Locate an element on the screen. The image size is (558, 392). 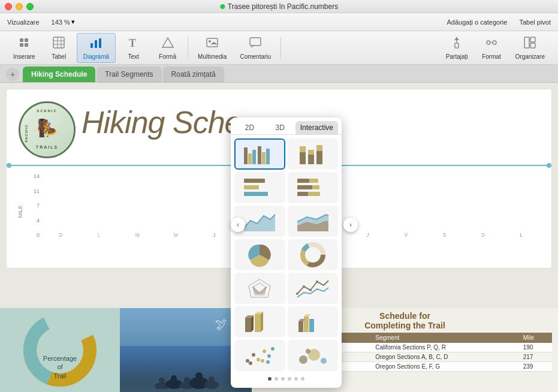
toolbar-organizare: Organizare is located at coordinates (530, 48).